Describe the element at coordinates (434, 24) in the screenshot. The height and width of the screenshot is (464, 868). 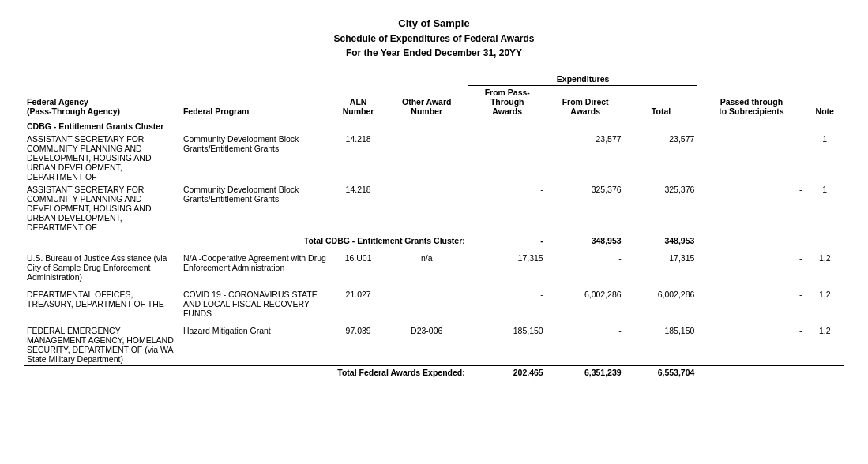
I see `title-line1: City of Sample` at that location.